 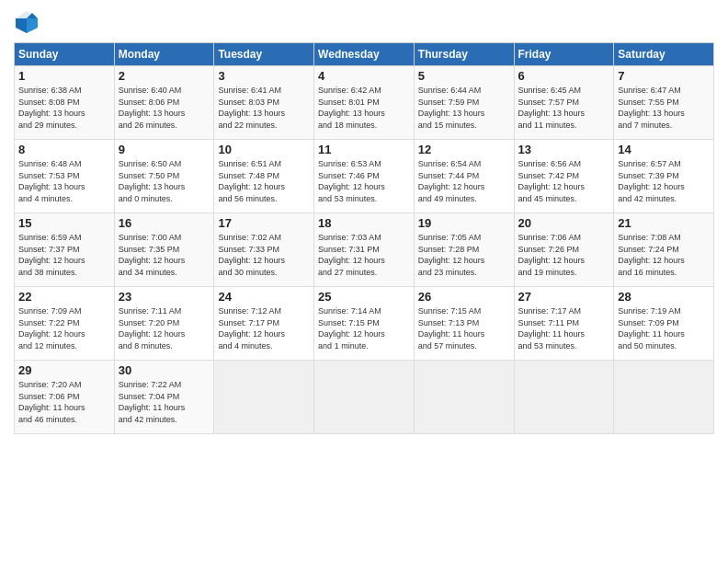 I want to click on week-row-4: 22Sunrise: 7:09 AM Sunset: 7:22 PM Dayli…, so click(x=364, y=324).